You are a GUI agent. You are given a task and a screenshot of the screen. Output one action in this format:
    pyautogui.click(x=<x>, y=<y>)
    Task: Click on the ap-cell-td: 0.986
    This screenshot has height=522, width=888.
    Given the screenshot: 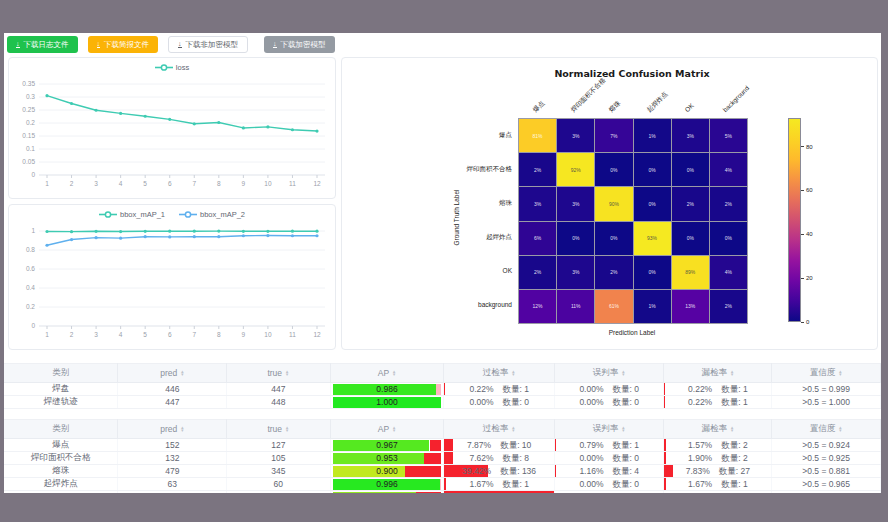 What is the action you would take?
    pyautogui.click(x=387, y=390)
    